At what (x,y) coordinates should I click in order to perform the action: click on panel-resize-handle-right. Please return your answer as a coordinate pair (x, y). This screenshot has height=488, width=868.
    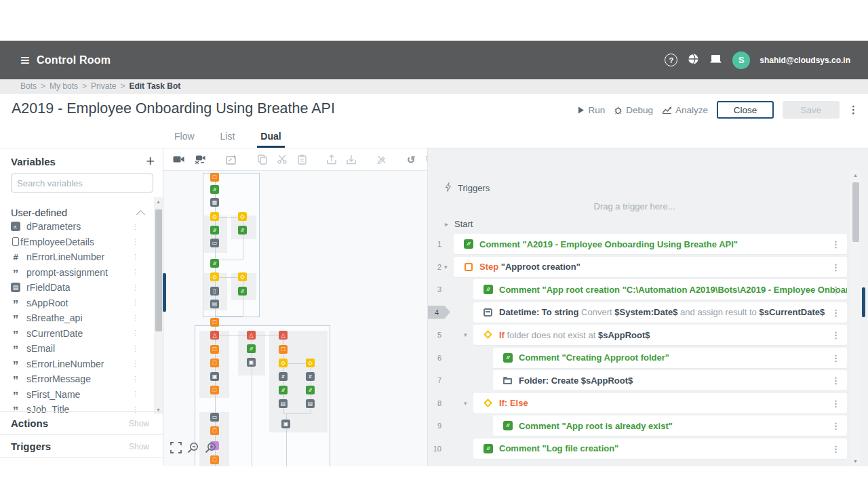
    Looking at the image, I should click on (864, 302).